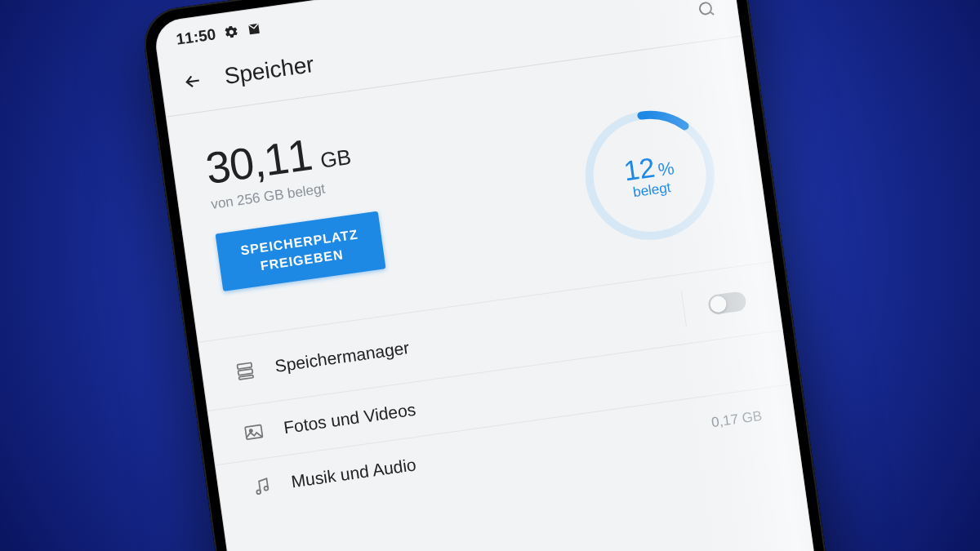  I want to click on storage-percent-symbol: %, so click(666, 168).